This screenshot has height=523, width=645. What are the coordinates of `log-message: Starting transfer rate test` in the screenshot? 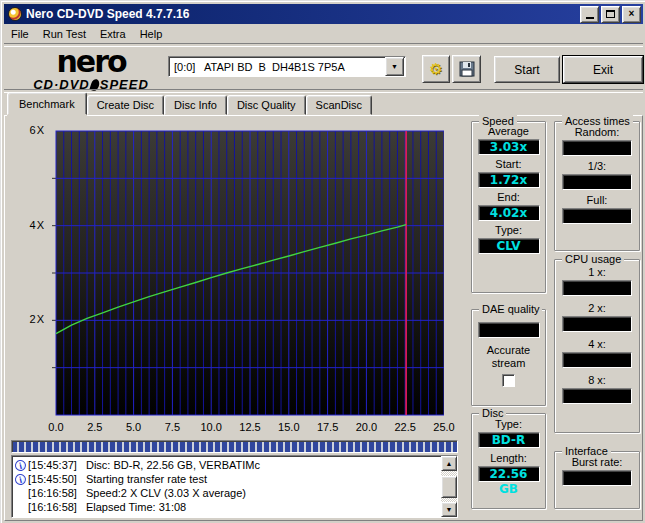 It's located at (146, 479).